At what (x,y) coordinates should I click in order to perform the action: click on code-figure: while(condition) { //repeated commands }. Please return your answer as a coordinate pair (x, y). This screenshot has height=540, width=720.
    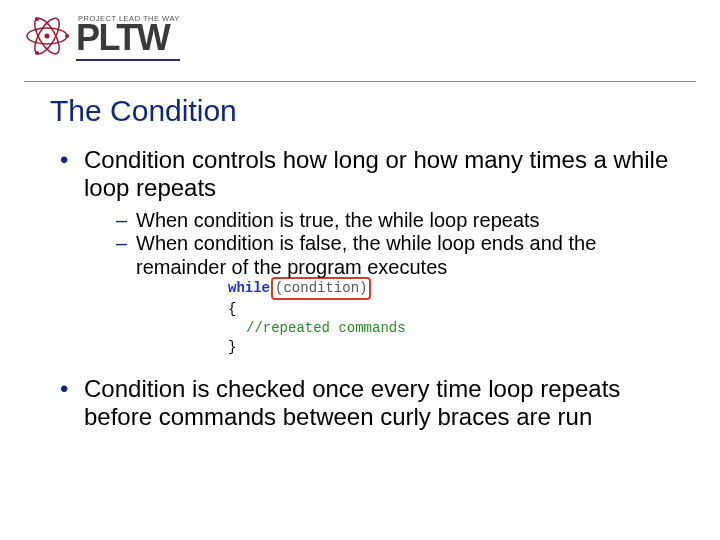
    Looking at the image, I should click on (338, 317).